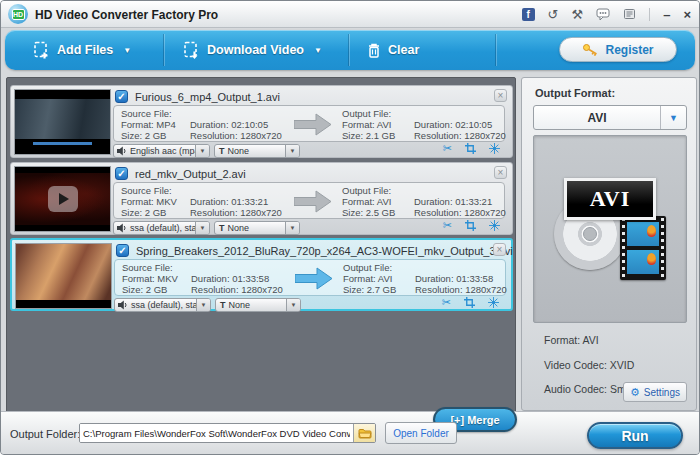 Image resolution: width=700 pixels, height=455 pixels. I want to click on output-format-label: Output Format:, so click(575, 93).